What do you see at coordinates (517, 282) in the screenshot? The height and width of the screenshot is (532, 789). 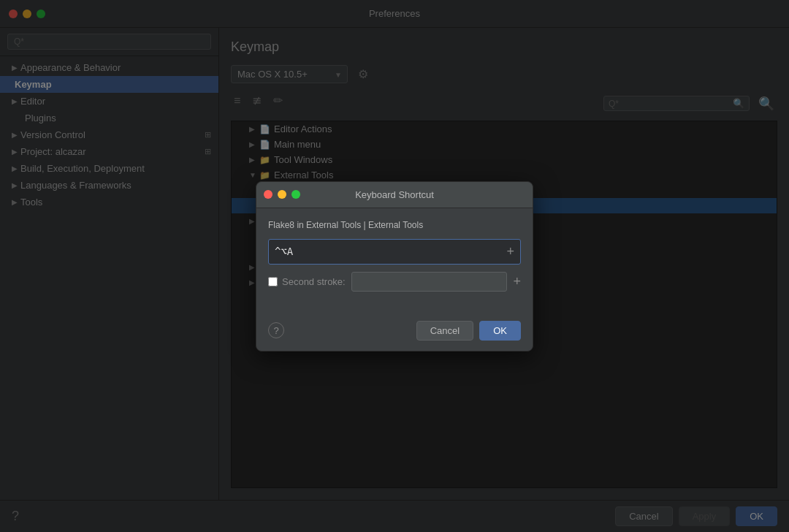 I see `add-stroke-icon: +` at bounding box center [517, 282].